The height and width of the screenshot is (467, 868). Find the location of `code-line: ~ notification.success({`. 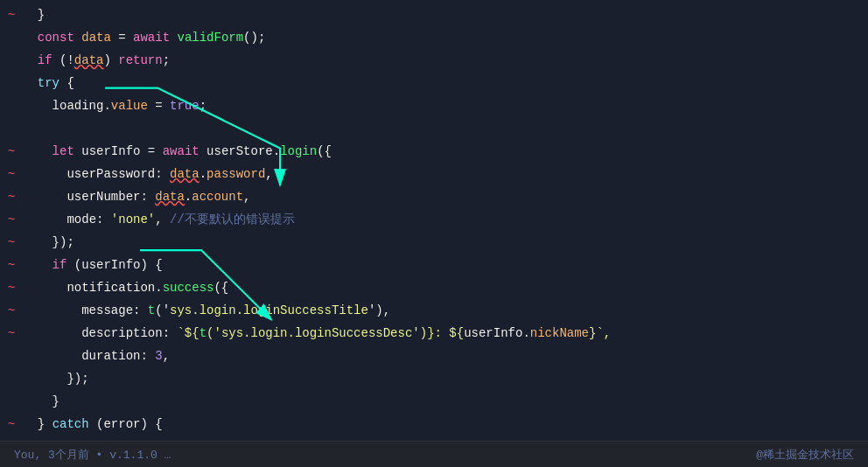

code-line: ~ notification.success({ is located at coordinates (434, 288).